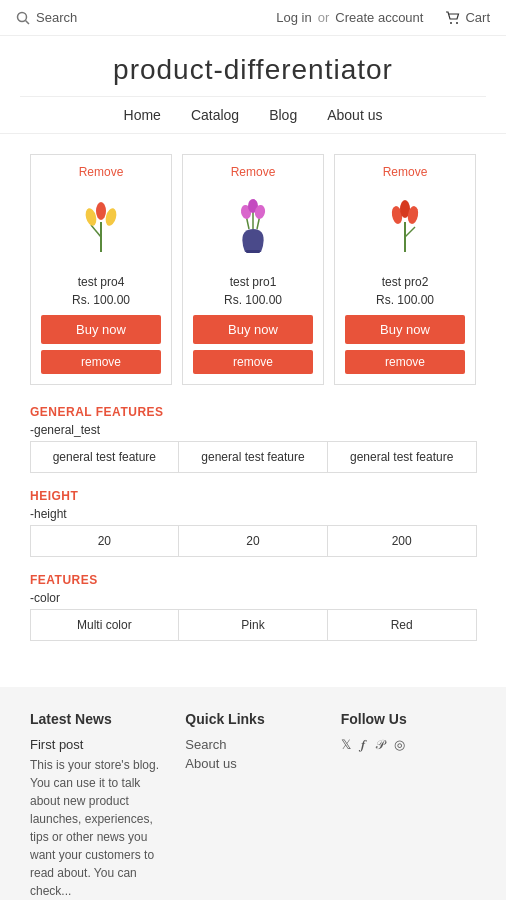 Image resolution: width=506 pixels, height=900 pixels. Describe the element at coordinates (405, 172) in the screenshot. I see `remove-link-3: Remove` at that location.